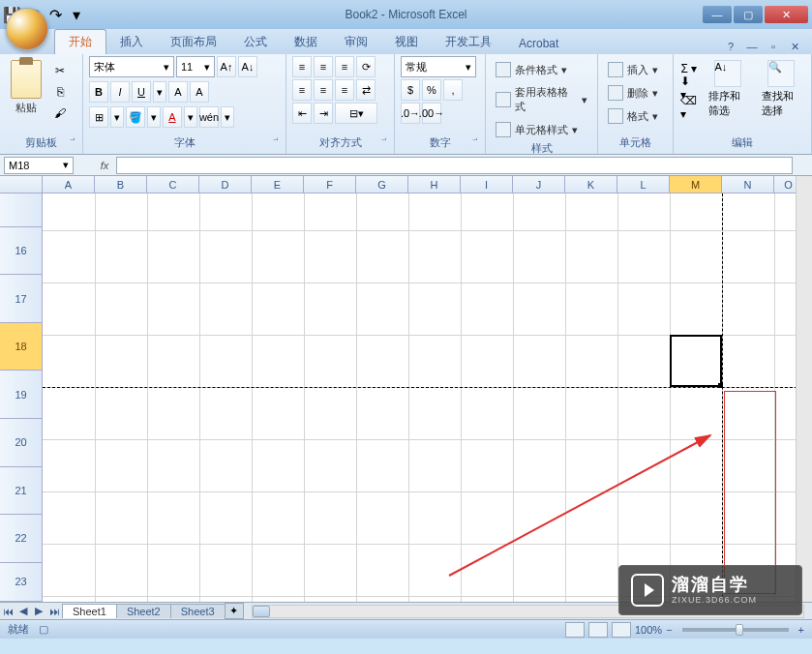 The image size is (812, 654). Describe the element at coordinates (278, 184) in the screenshot. I see `col-header-e: E` at that location.